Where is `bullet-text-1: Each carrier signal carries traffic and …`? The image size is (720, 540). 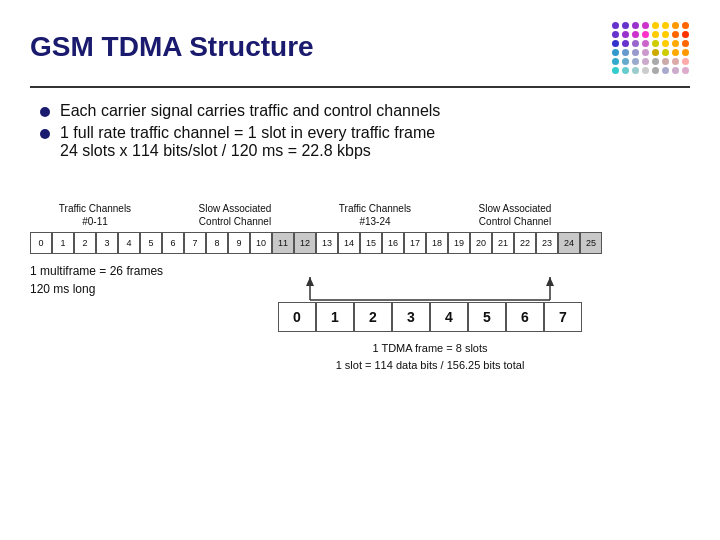 bullet-text-1: Each carrier signal carries traffic and … is located at coordinates (250, 111).